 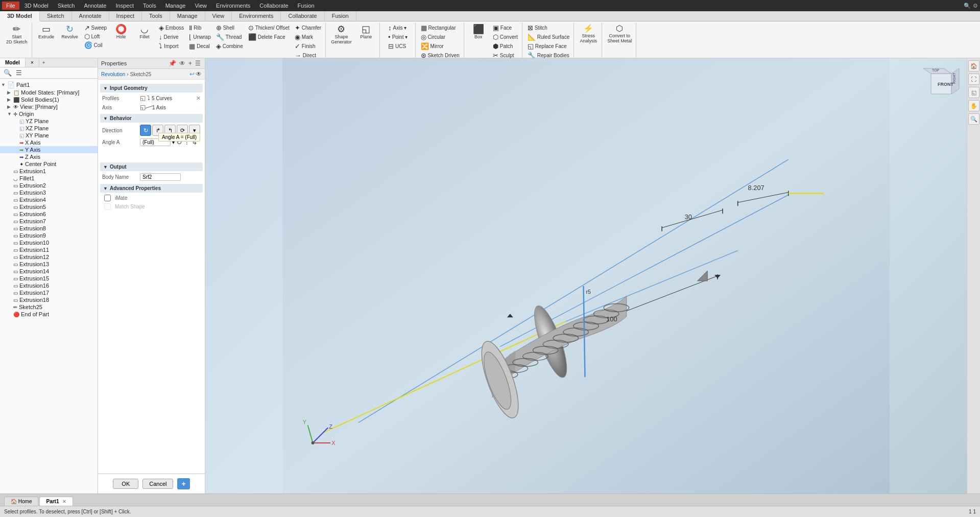 I want to click on btn-extrude: ▭ Extrude, so click(x=46, y=32).